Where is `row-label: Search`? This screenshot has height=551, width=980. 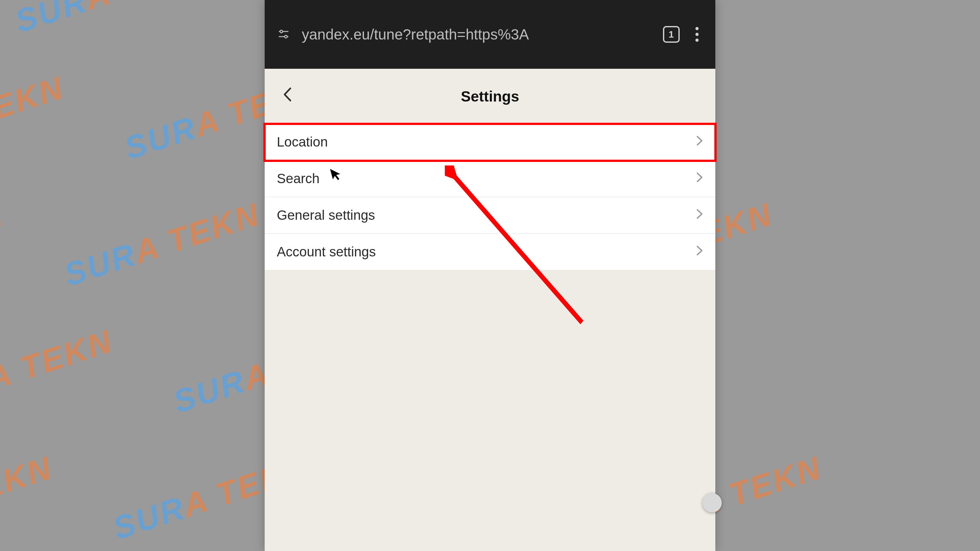 row-label: Search is located at coordinates (298, 179).